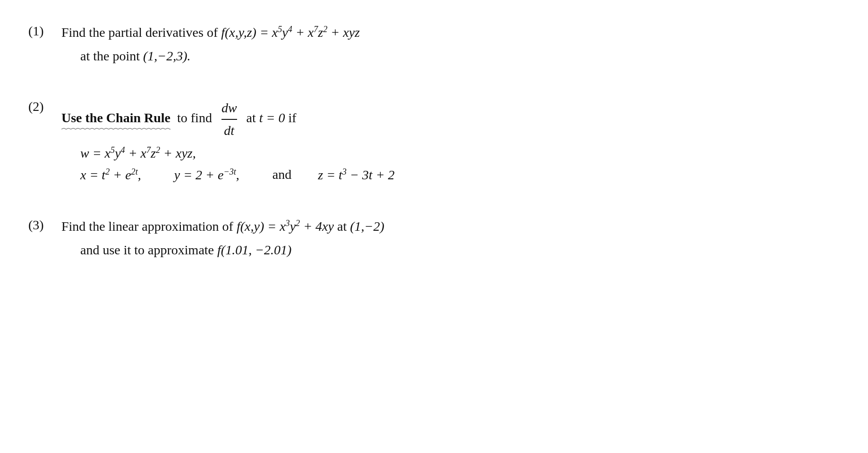  What do you see at coordinates (287, 226) in the screenshot?
I see `problem-3-function: f(x,y) = x3y2 + 4xy` at bounding box center [287, 226].